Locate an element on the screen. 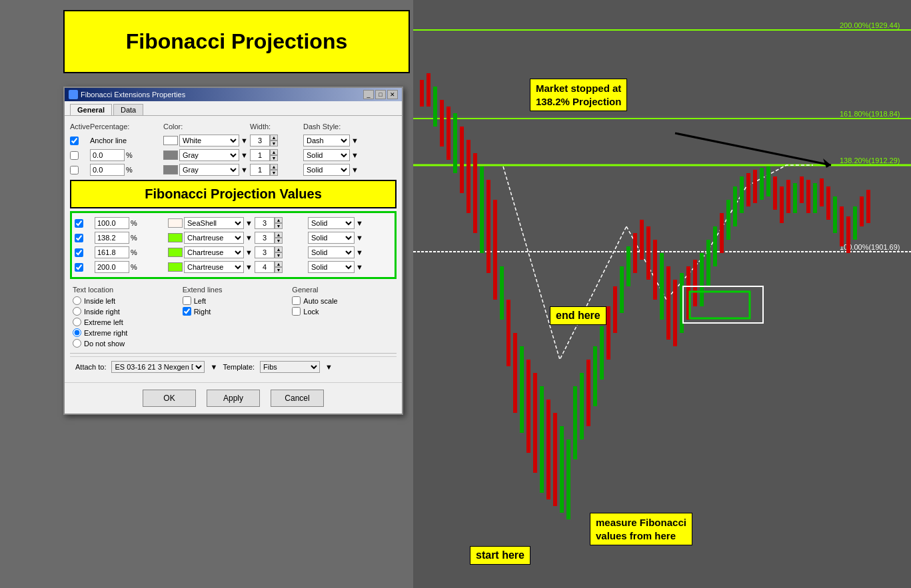 The image size is (911, 588). hl-row200-width-input is located at coordinates (265, 267).